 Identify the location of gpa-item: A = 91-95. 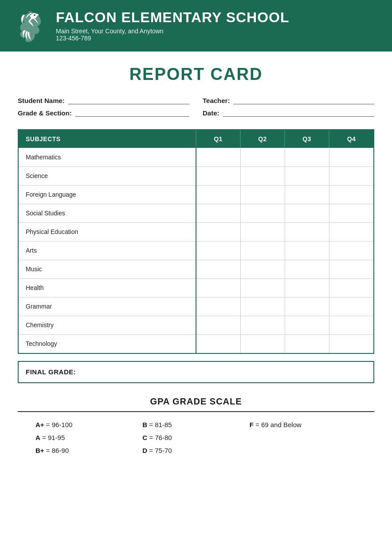
(89, 438).